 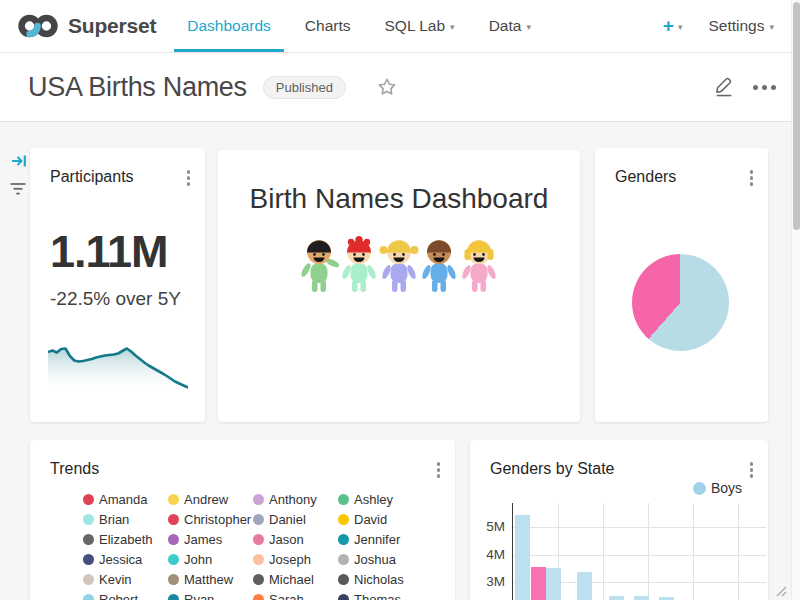 What do you see at coordinates (682, 285) in the screenshot?
I see `genders-card: Genders` at bounding box center [682, 285].